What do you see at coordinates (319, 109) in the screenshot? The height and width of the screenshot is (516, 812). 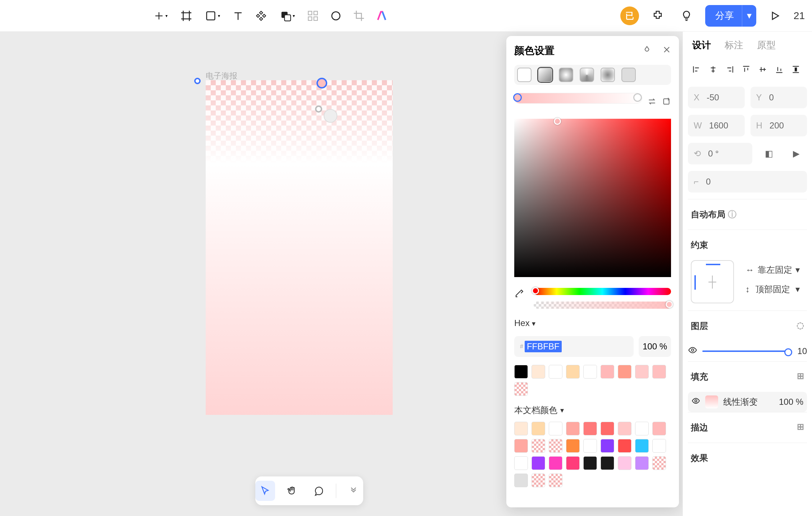 I see `gradient-endpoint-bottom` at bounding box center [319, 109].